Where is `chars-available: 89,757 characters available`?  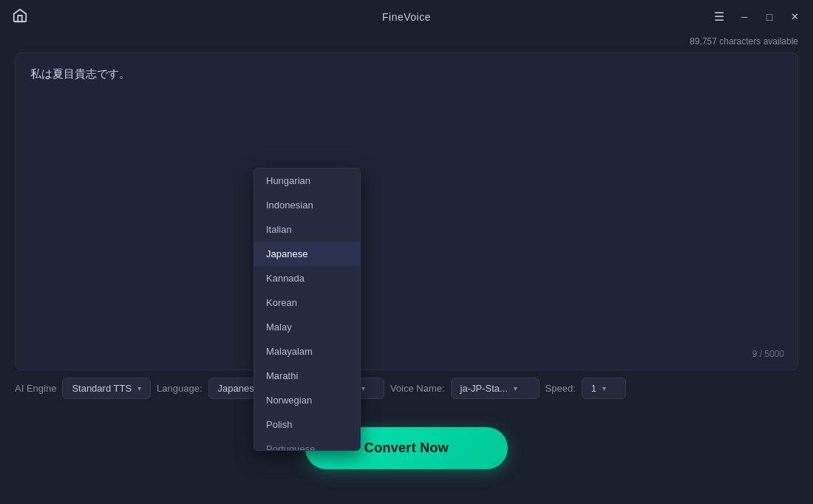 chars-available: 89,757 characters available is located at coordinates (406, 43).